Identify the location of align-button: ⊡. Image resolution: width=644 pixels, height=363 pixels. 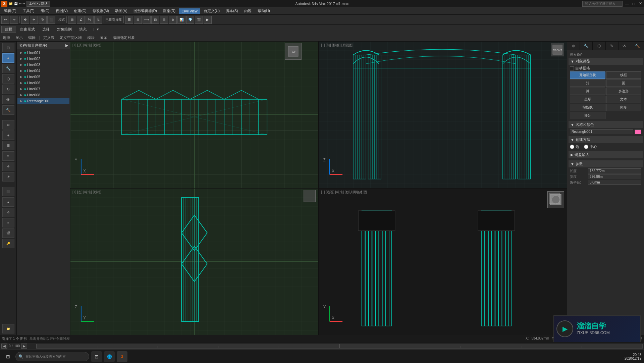
(155, 20).